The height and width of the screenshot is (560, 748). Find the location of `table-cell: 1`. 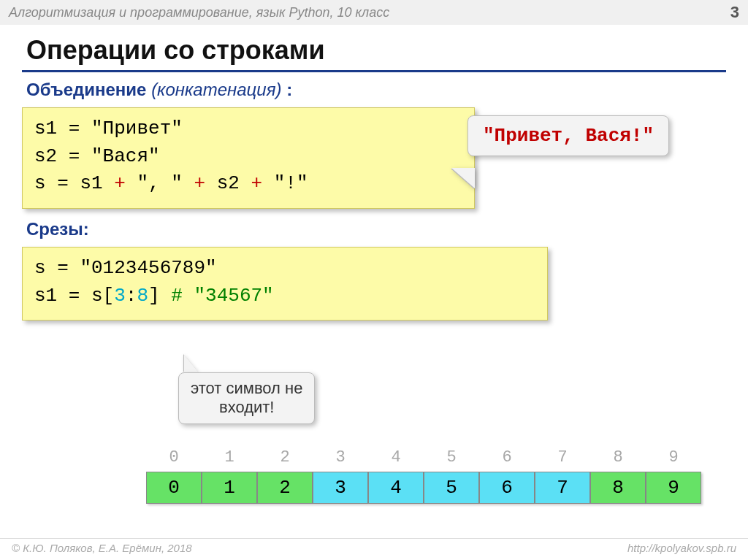

table-cell: 1 is located at coordinates (229, 488).